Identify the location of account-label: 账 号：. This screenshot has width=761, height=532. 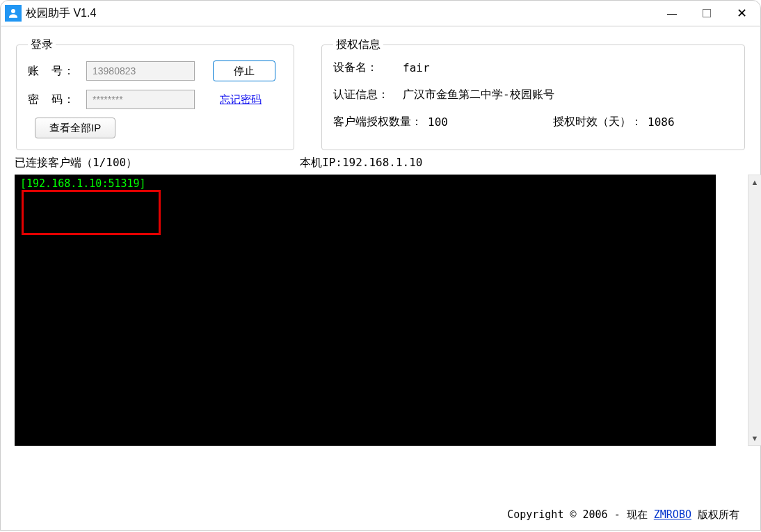
(54, 71).